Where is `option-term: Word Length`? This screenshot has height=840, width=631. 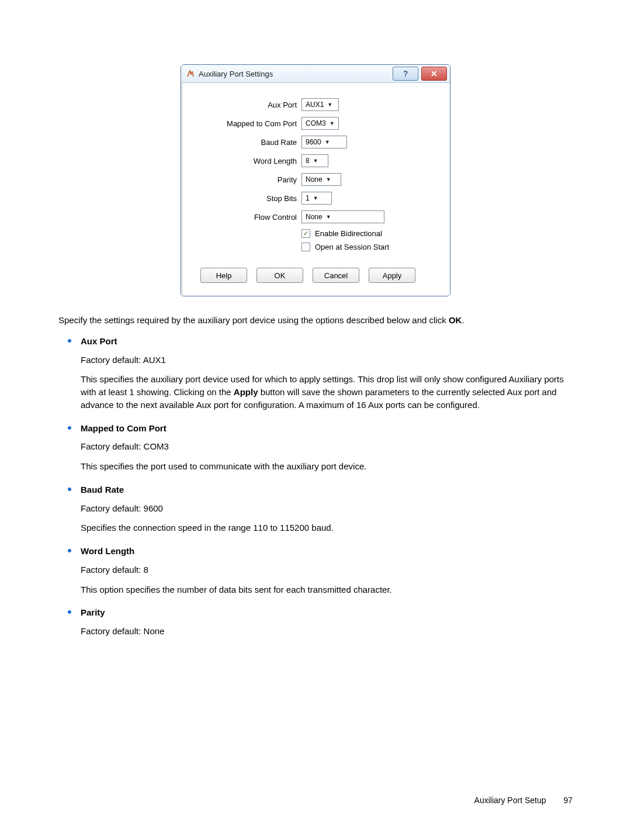
option-term: Word Length is located at coordinates (327, 551).